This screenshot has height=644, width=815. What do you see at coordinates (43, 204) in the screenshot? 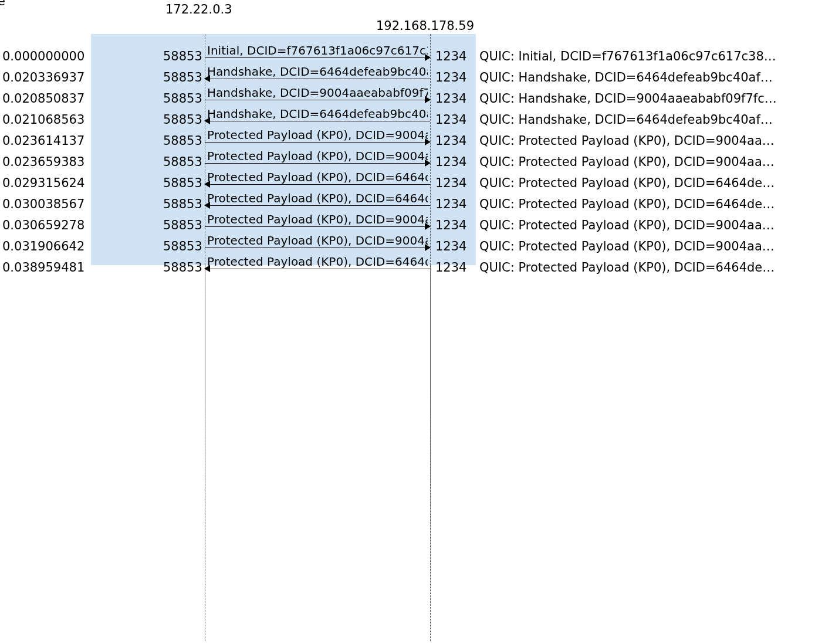
I see `time-value: 0.030038567` at bounding box center [43, 204].